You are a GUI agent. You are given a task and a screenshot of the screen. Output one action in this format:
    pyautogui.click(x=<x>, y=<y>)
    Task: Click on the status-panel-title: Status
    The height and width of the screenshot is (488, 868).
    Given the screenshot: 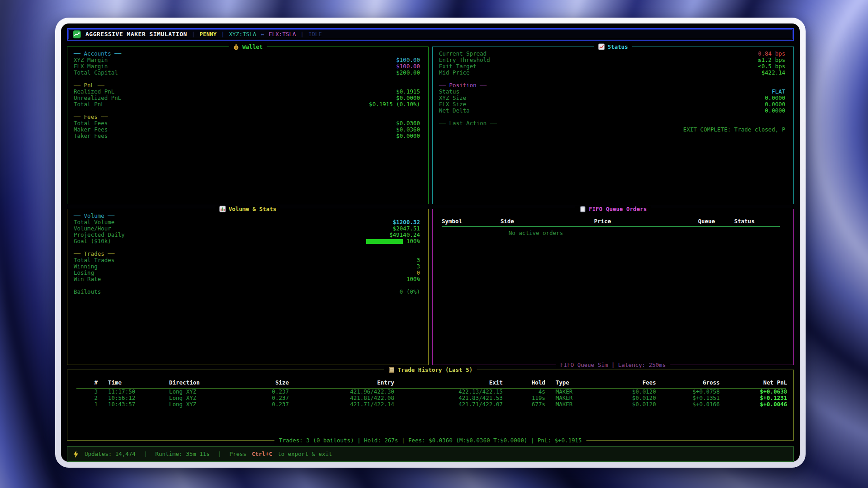 What is the action you would take?
    pyautogui.click(x=613, y=47)
    